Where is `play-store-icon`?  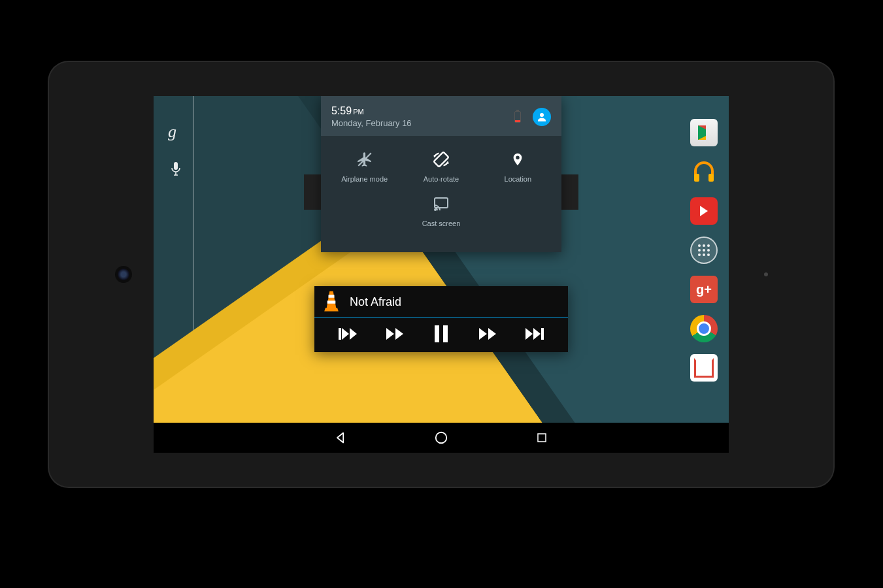
play-store-icon is located at coordinates (704, 133).